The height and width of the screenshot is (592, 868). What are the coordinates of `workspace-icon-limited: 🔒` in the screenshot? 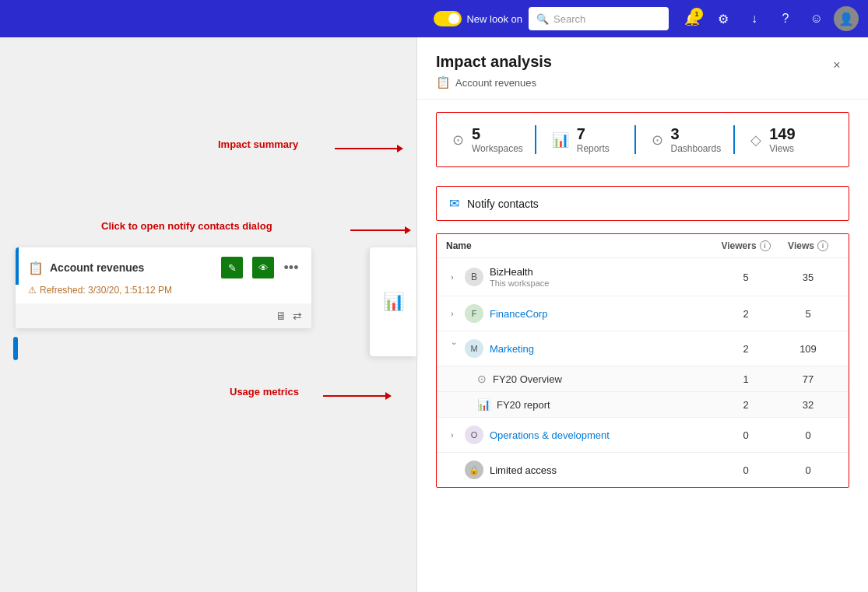 It's located at (474, 470).